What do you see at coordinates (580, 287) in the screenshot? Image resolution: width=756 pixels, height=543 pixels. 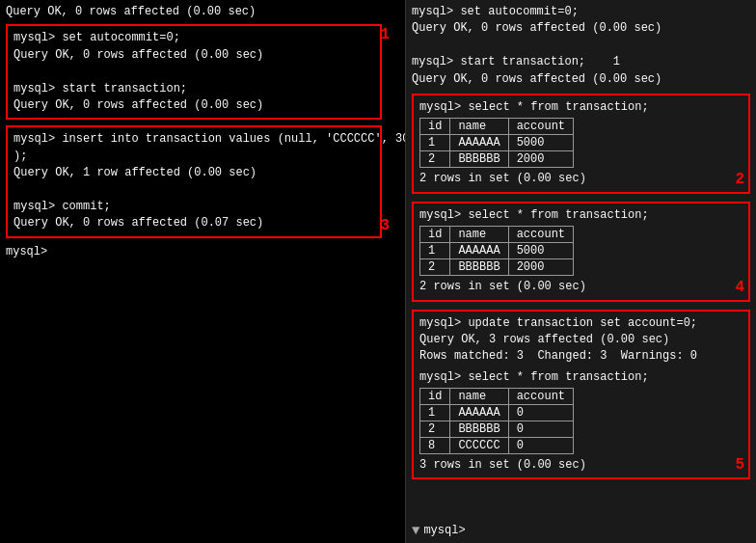 I see `section4-footer: 2 rows in set (0.00 sec)` at bounding box center [580, 287].